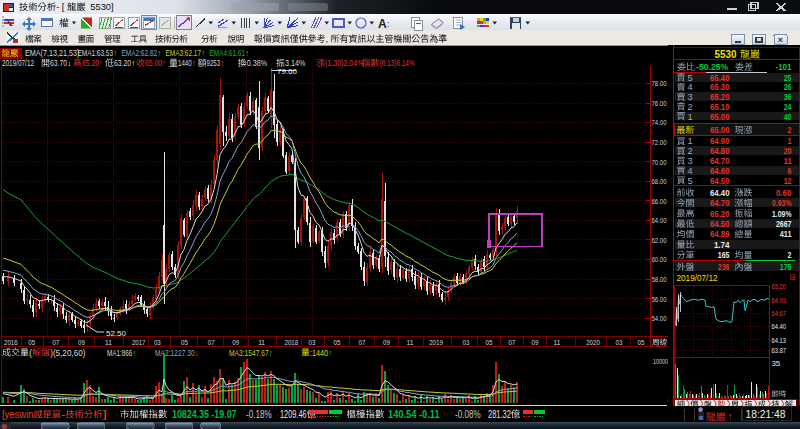 The height and width of the screenshot is (429, 800). I want to click on svg-text: MA3:1547.67, so click(249, 353).